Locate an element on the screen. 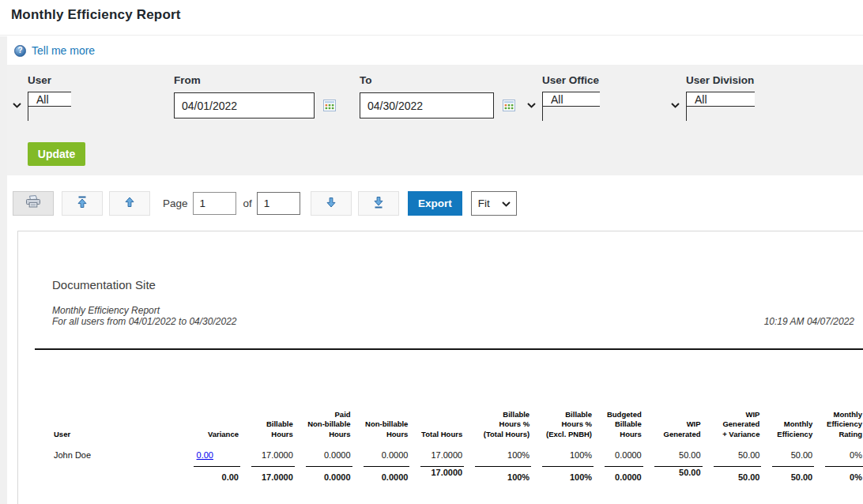  report-company-name: Documentation Site is located at coordinates (104, 284).